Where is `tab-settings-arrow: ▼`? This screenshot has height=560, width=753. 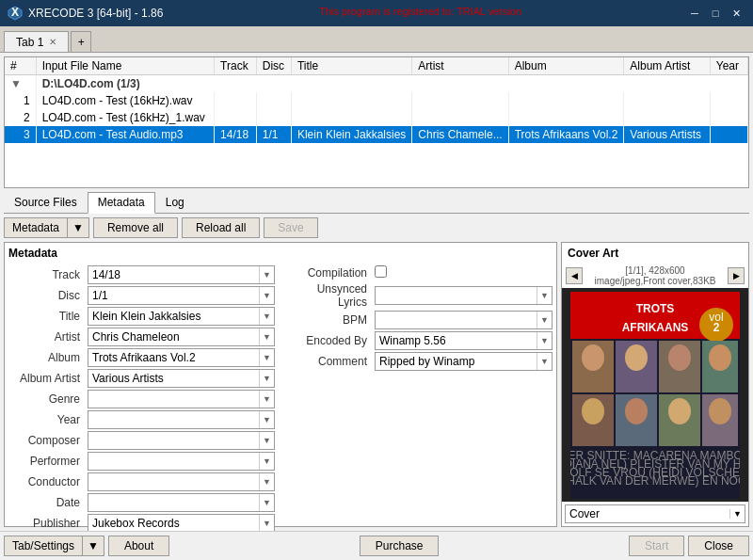 tab-settings-arrow: ▼ is located at coordinates (93, 546).